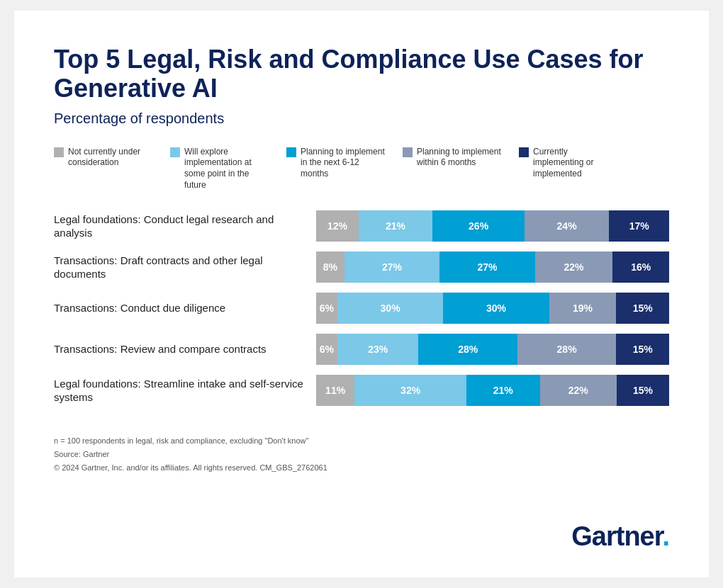 The height and width of the screenshot is (588, 723). I want to click on bar-segment-3-0: 6%, so click(327, 349).